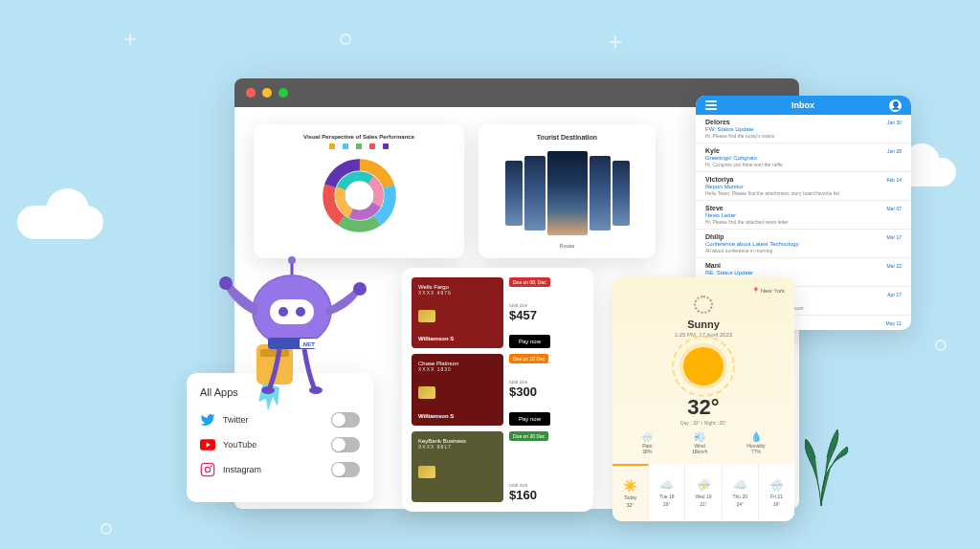  What do you see at coordinates (546, 316) in the screenshot?
I see `bill-amount: $457` at bounding box center [546, 316].